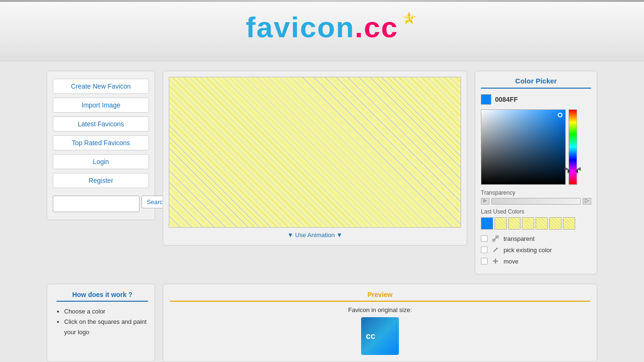 The width and height of the screenshot is (644, 362). Describe the element at coordinates (523, 147) in the screenshot. I see `color-gradient-picker` at that location.